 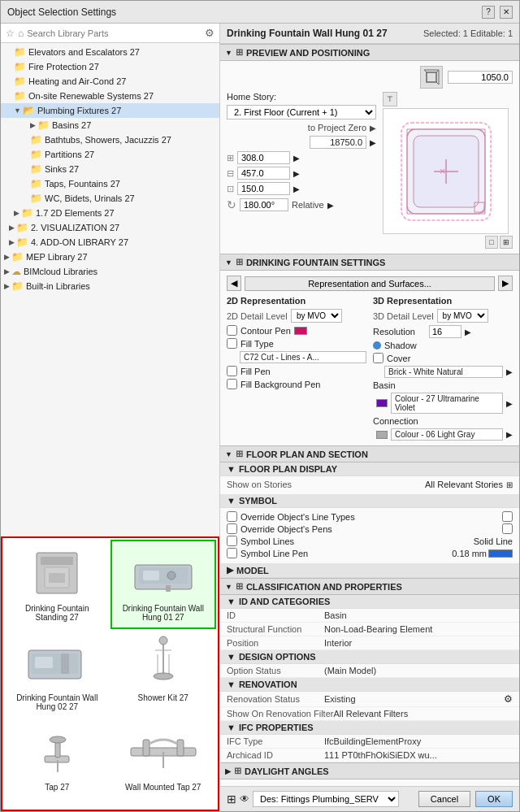 I want to click on fill-pen-check, so click(x=232, y=371).